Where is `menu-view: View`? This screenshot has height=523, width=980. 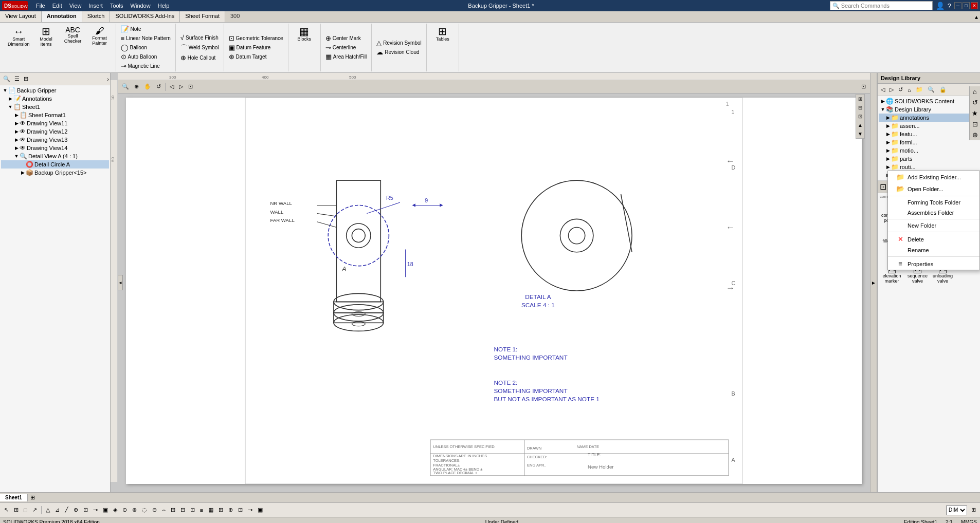
menu-view: View is located at coordinates (76, 6).